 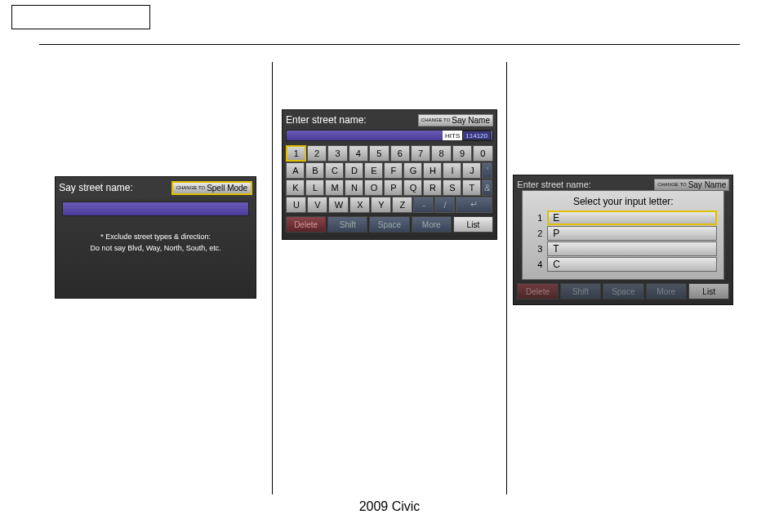 I want to click on key-d: D, so click(x=354, y=171).